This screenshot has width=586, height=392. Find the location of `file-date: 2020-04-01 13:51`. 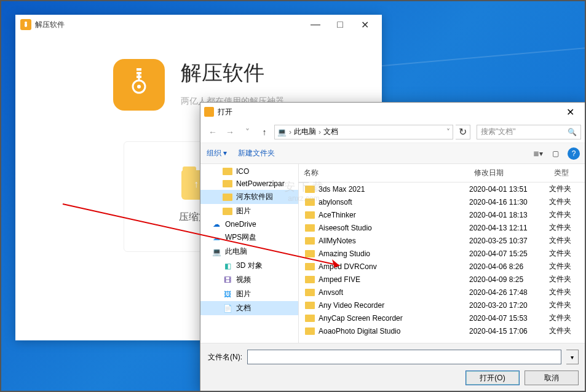

file-date: 2020-04-01 13:51 is located at coordinates (509, 189).